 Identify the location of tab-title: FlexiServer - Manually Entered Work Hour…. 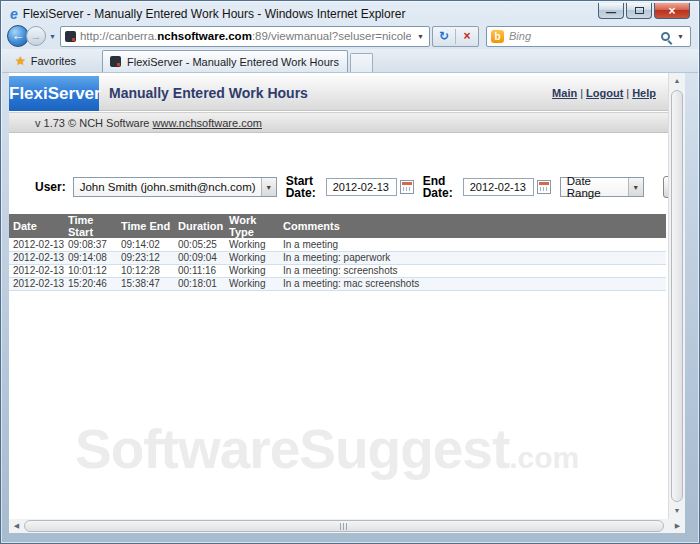
(233, 62).